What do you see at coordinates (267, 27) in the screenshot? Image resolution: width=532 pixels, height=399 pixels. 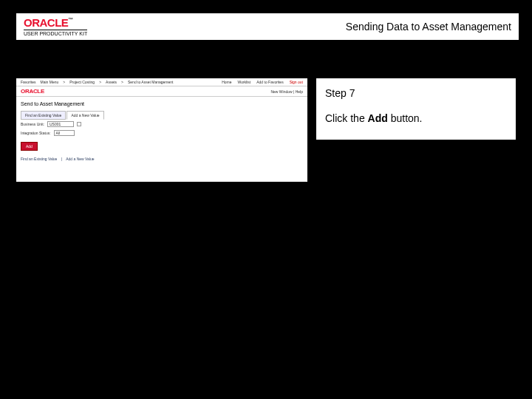 I see `doc-header: ORACLE™ USER PRODUCTIVITY KIT Sending Da…` at bounding box center [267, 27].